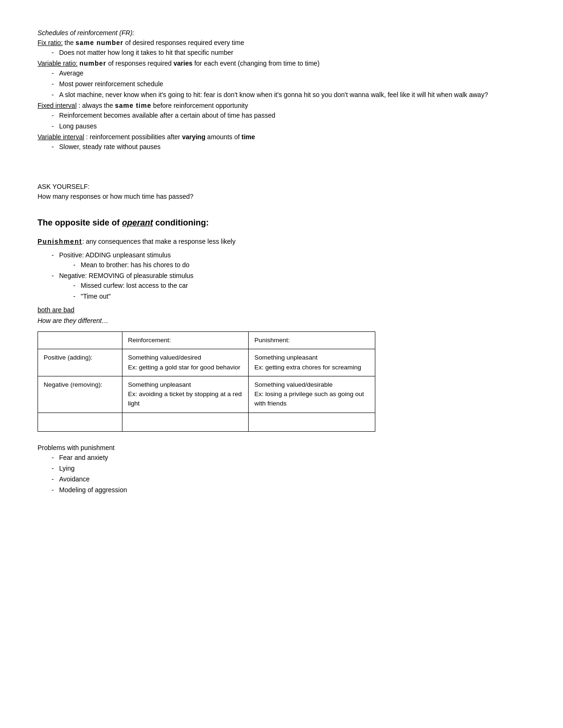  I want to click on table-header-row: Reinforcement: Punishment:, so click(206, 340).